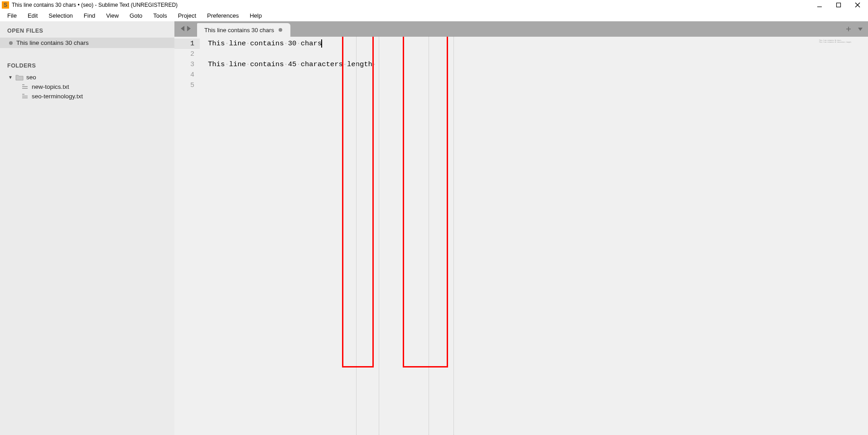 The width and height of the screenshot is (868, 435). I want to click on minimap: This line contains 30 chars This line co…, so click(839, 41).